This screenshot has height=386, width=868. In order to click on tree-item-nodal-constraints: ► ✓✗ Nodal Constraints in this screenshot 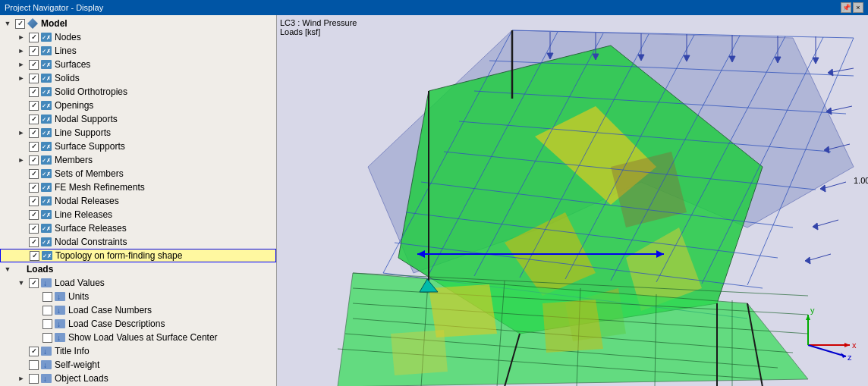, I will do `click(138, 242)`.